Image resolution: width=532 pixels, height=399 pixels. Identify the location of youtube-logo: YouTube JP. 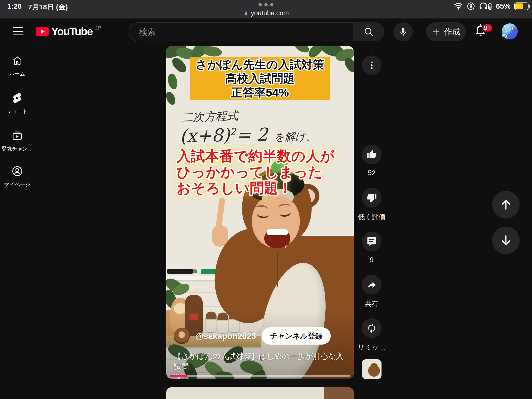
(68, 32).